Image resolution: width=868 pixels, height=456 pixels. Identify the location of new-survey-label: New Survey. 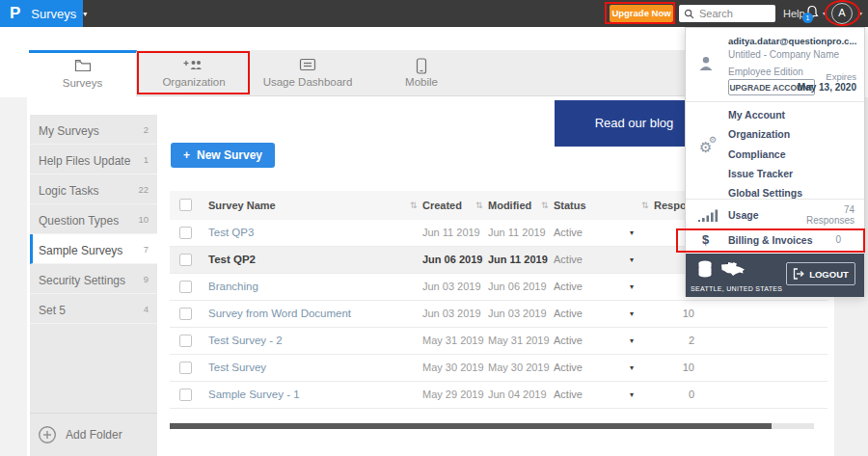
(230, 155).